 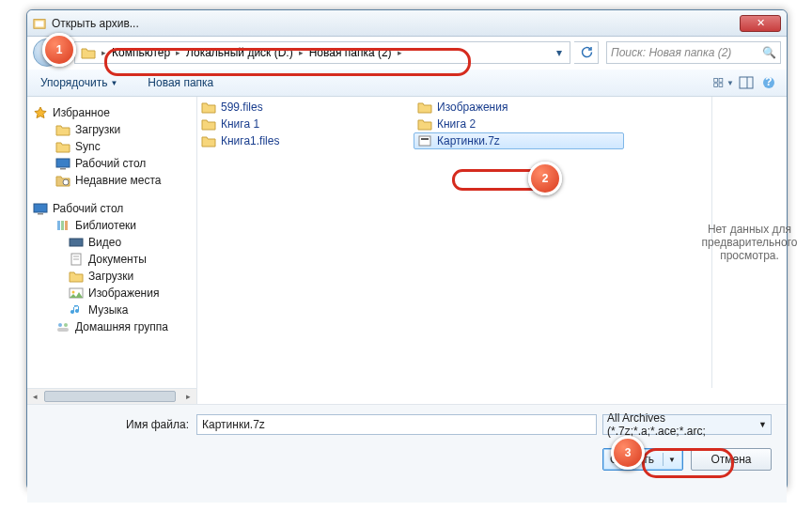 What do you see at coordinates (749, 242) in the screenshot?
I see `preview-pane: Нет данных для предварительного просмотр…` at bounding box center [749, 242].